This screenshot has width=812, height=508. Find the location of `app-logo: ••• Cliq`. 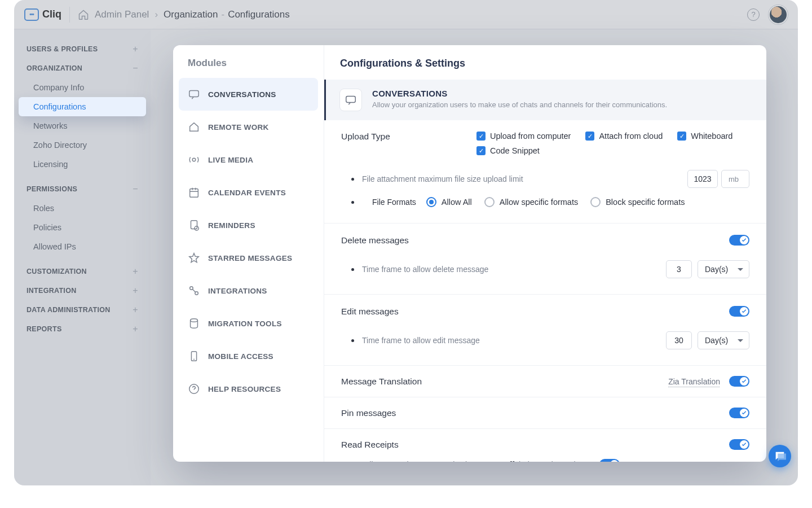

app-logo: ••• Cliq is located at coordinates (43, 15).